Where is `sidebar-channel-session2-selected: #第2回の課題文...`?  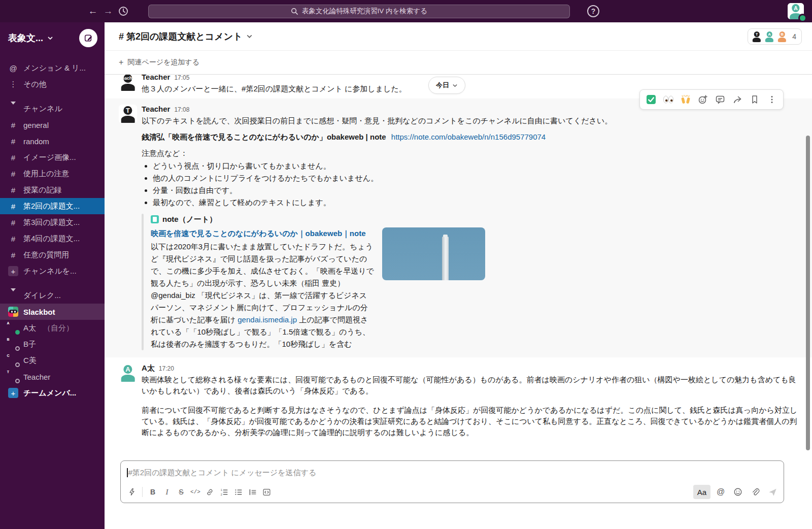
sidebar-channel-session2-selected: #第2回の課題文... is located at coordinates (52, 206).